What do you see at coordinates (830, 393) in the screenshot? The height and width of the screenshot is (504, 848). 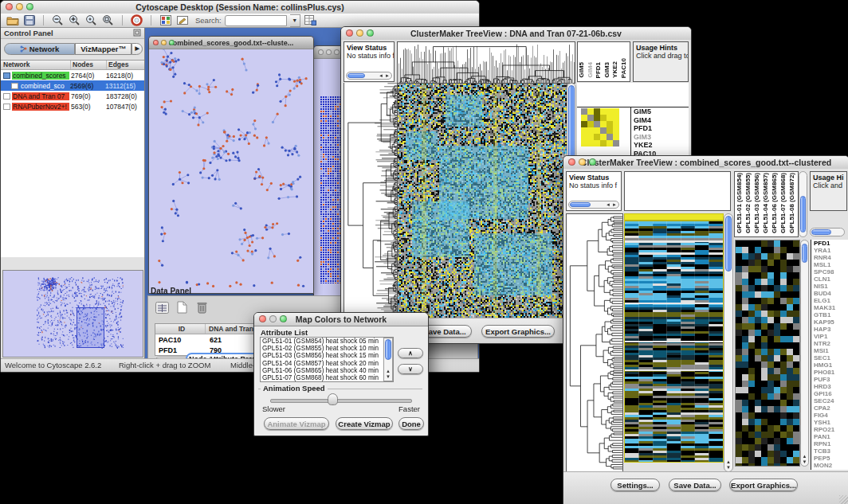 I see `gene-label: GPI16` at bounding box center [830, 393].